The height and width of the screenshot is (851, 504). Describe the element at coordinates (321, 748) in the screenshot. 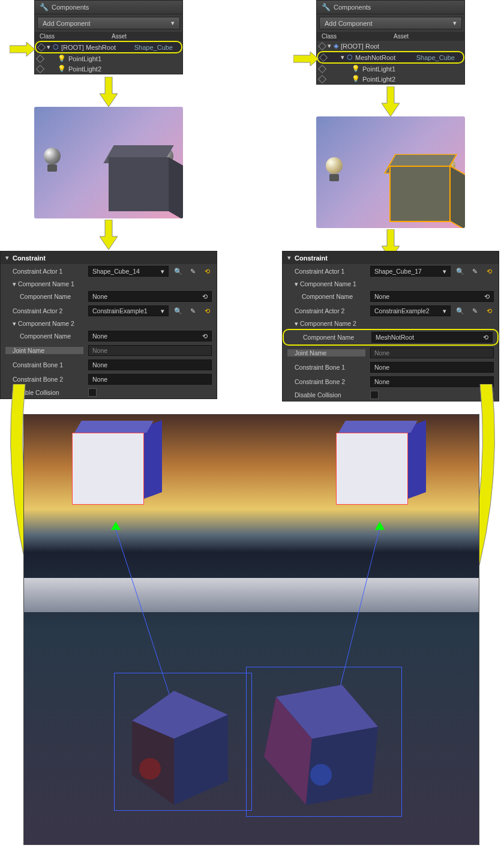

I see `fallen-cube-right` at that location.